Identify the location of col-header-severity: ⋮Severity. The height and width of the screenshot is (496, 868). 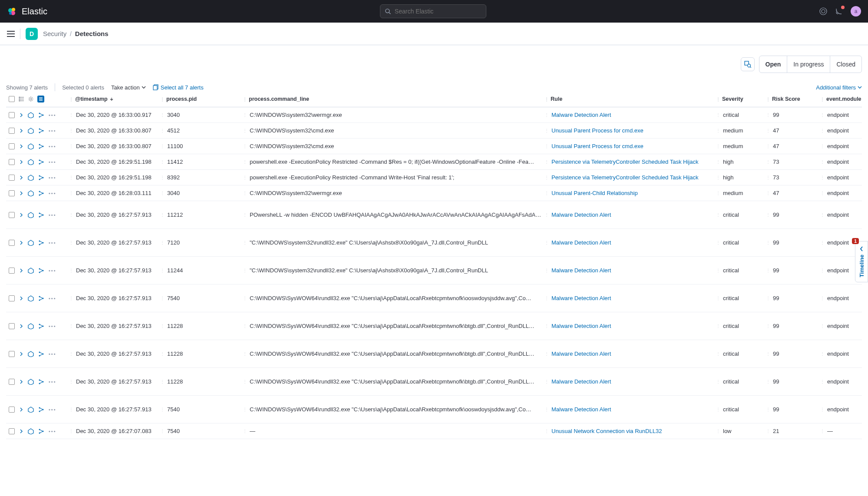
(741, 99).